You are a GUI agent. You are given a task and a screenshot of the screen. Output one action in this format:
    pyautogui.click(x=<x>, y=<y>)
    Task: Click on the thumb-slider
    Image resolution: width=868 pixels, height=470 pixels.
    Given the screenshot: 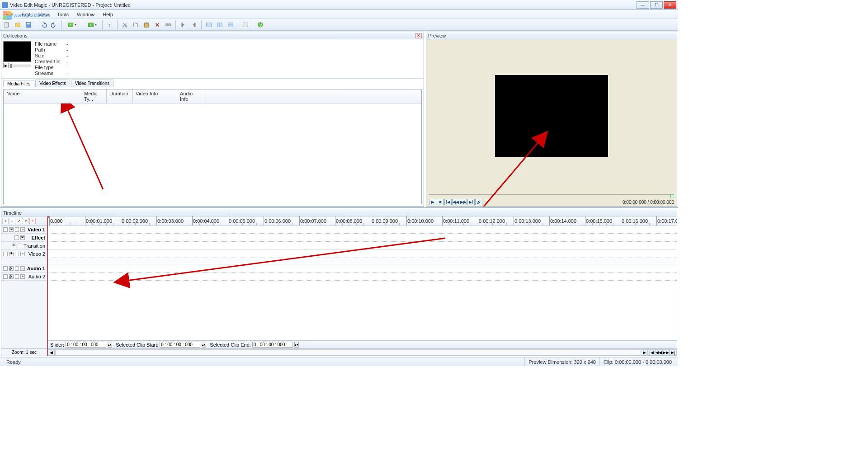 What is the action you would take?
    pyautogui.click(x=20, y=66)
    